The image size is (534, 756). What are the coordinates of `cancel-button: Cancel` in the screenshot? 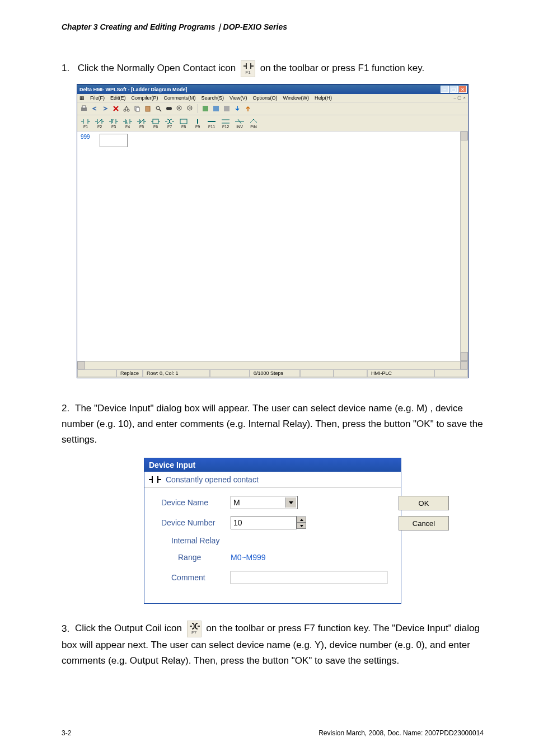 It's located at (424, 523).